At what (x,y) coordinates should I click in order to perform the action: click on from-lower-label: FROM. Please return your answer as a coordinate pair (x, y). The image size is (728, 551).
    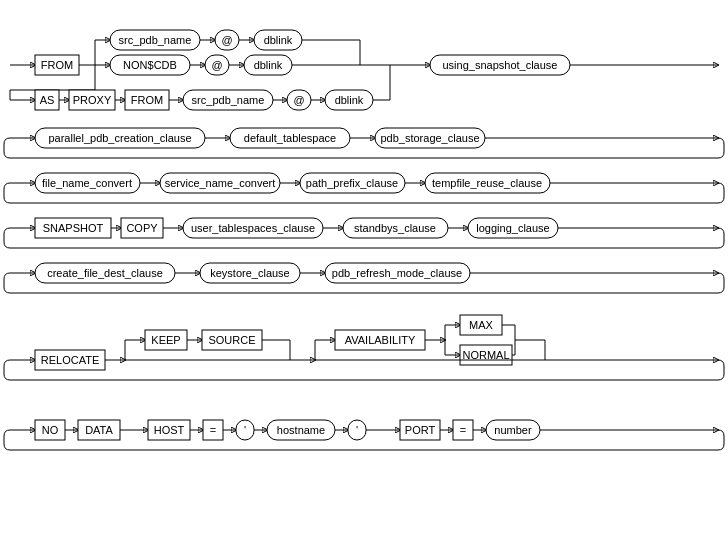
    Looking at the image, I should click on (147, 100).